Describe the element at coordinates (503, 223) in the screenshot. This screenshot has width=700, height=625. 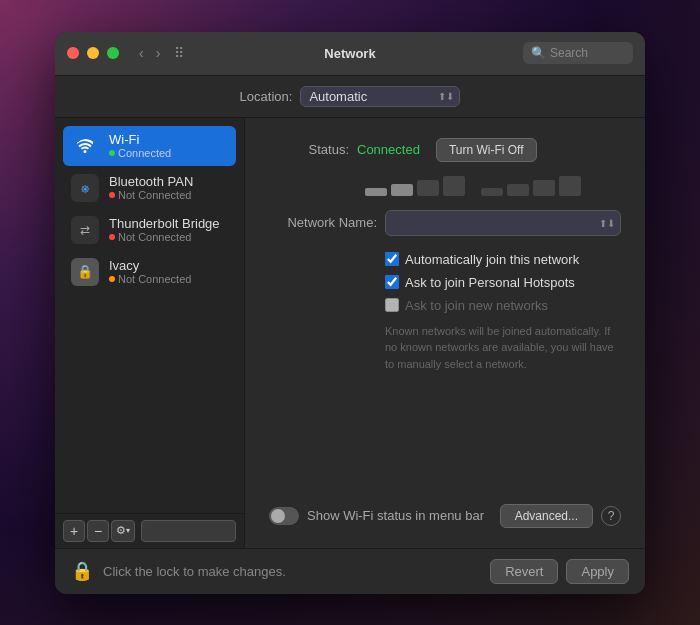
I see `network-name-select-wrapper: ⬆⬇` at that location.